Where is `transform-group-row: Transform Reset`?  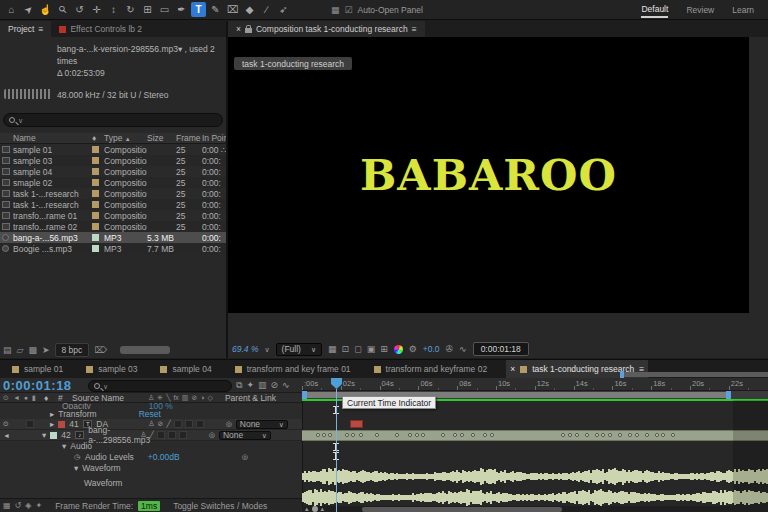
transform-group-row: Transform Reset is located at coordinates (151, 414).